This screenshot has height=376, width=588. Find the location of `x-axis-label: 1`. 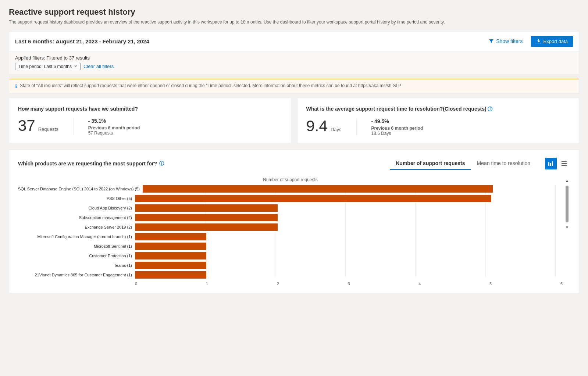

x-axis-label: 1 is located at coordinates (207, 284).